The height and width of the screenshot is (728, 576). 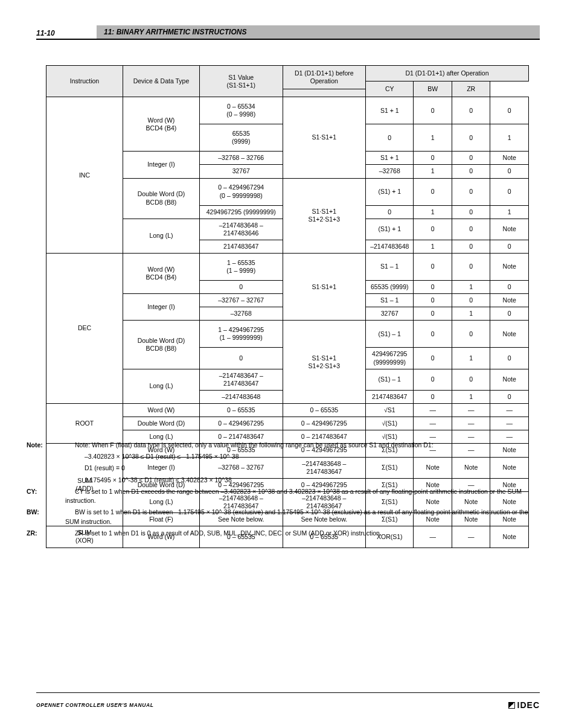 What do you see at coordinates (324, 93) in the screenshot?
I see `col-d1-pre-cont` at bounding box center [324, 93].